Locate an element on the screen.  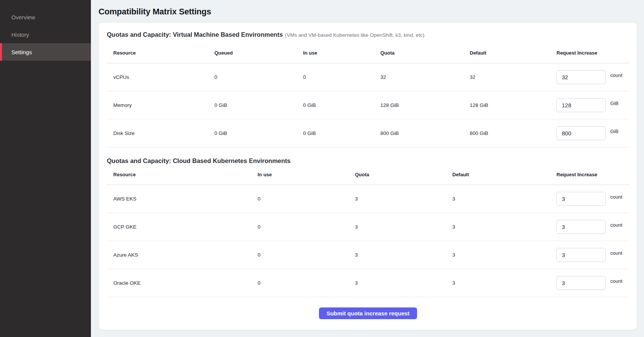
vm-col-quota: Quota is located at coordinates (419, 53).